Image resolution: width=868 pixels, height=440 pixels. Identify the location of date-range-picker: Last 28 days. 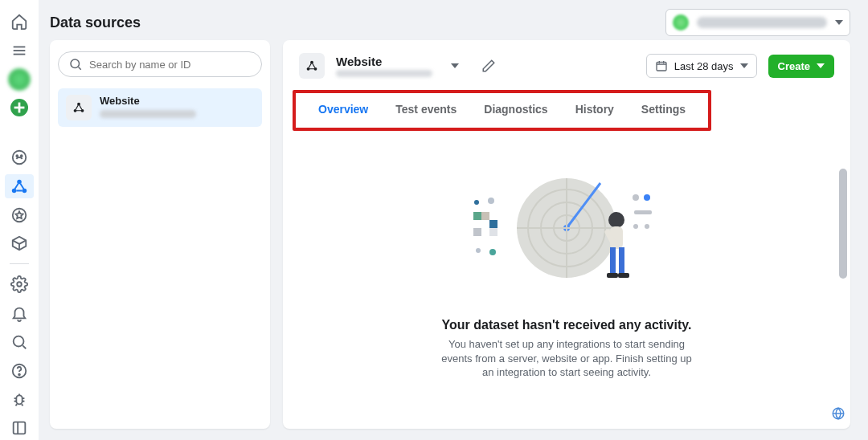
(702, 66).